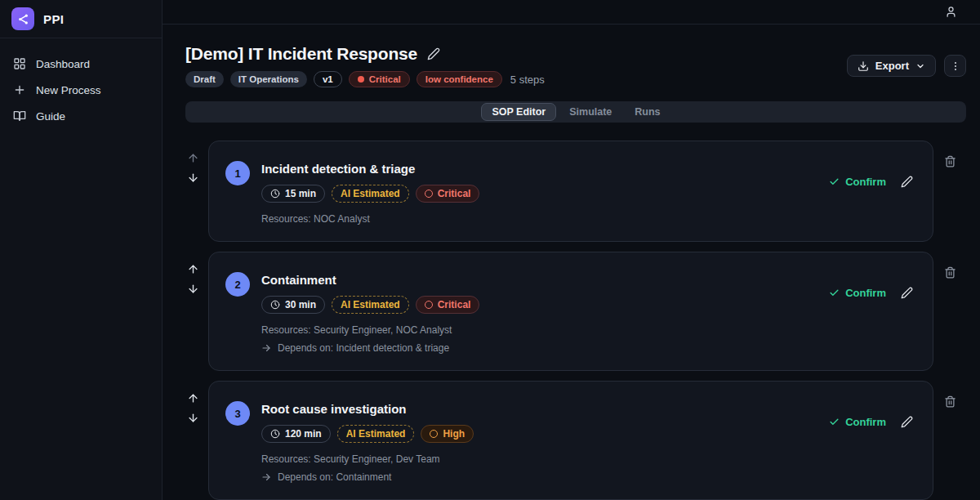  What do you see at coordinates (371, 348) in the screenshot?
I see `step-dependency: Depends on: Incident detection & triage` at bounding box center [371, 348].